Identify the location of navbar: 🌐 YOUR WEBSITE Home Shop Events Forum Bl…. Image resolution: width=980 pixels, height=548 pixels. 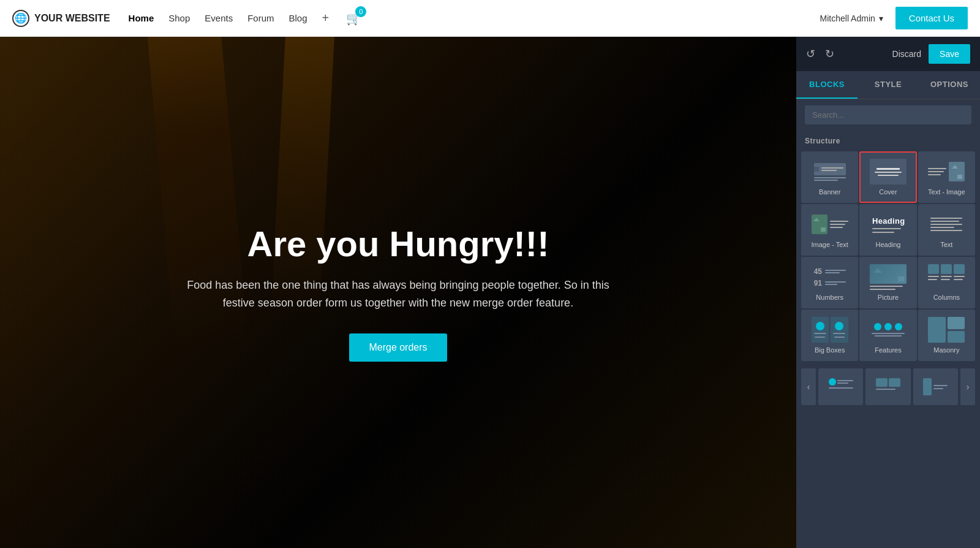
(490, 18).